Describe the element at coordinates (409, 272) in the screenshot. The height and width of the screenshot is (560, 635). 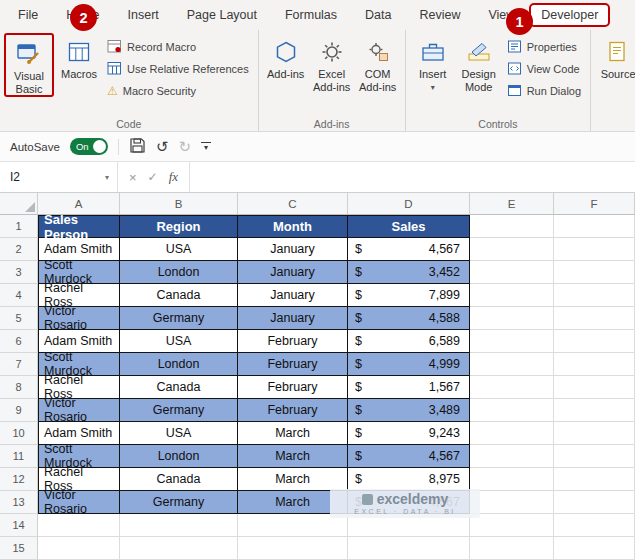
I see `cell-D3: $3,452` at that location.